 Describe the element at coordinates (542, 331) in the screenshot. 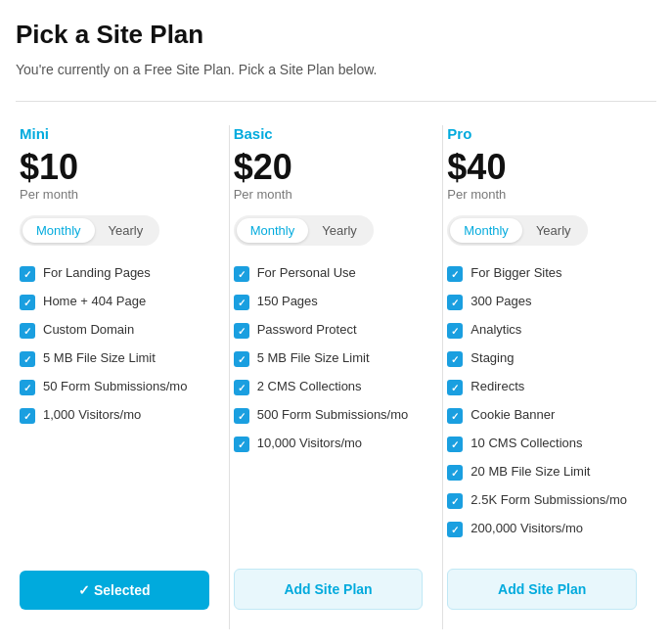

I see `list-item: Analytics` at that location.